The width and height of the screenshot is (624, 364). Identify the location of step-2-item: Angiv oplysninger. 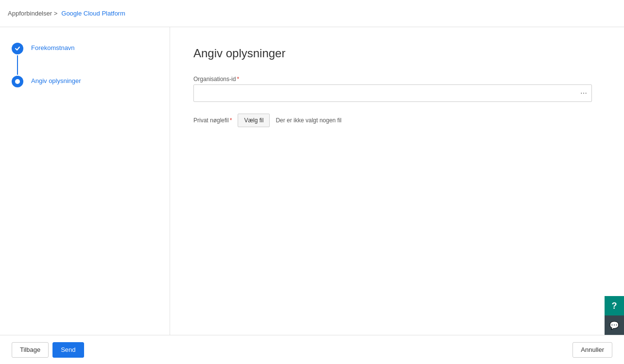
(85, 82).